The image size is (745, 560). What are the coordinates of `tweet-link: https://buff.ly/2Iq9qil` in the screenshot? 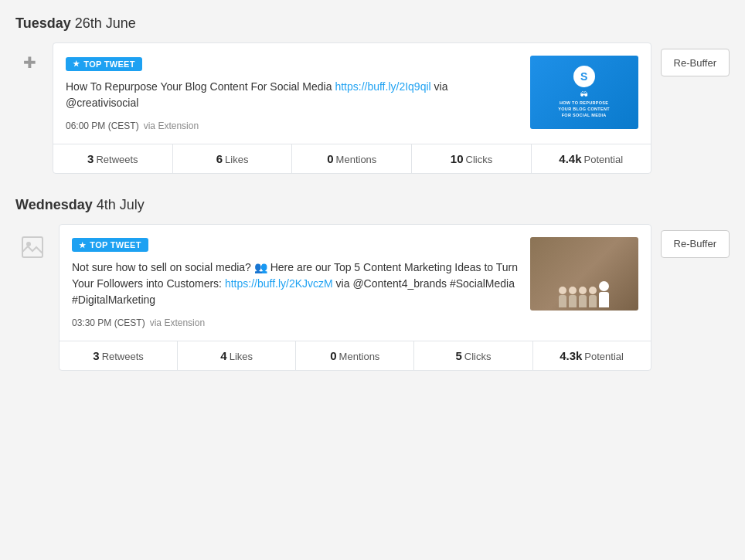 It's located at (383, 87).